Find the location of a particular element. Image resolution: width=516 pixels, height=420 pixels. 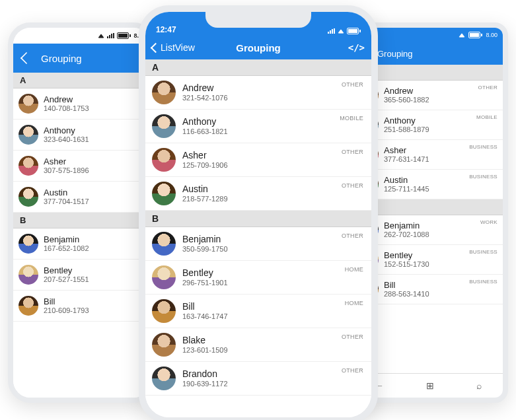

list-item: Bentley207-527-1551 is located at coordinates (82, 275).